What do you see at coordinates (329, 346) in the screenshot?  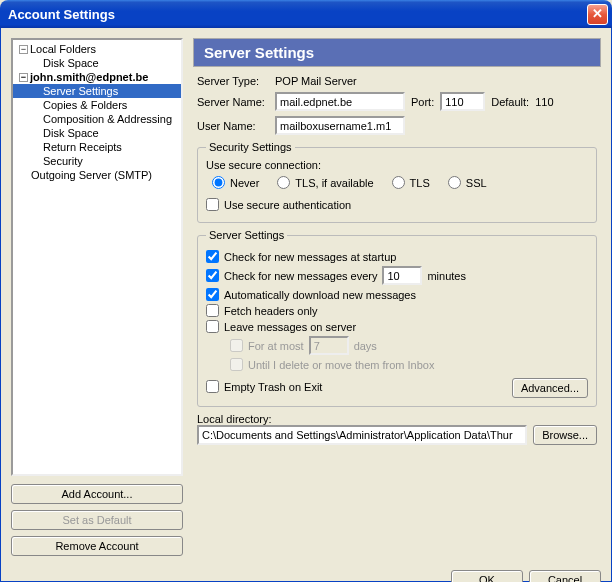 I see `for-at-most-input` at bounding box center [329, 346].